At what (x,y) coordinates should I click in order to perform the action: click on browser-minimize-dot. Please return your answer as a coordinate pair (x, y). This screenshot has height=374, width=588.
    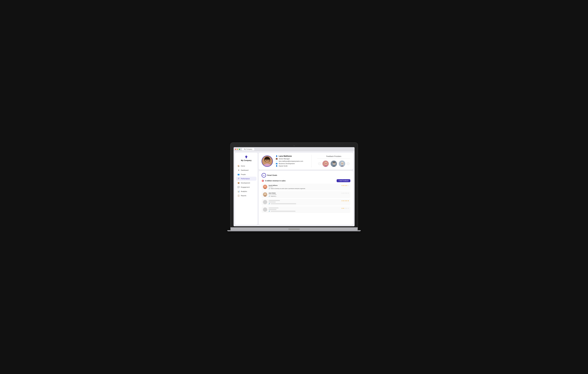
    Looking at the image, I should click on (237, 149).